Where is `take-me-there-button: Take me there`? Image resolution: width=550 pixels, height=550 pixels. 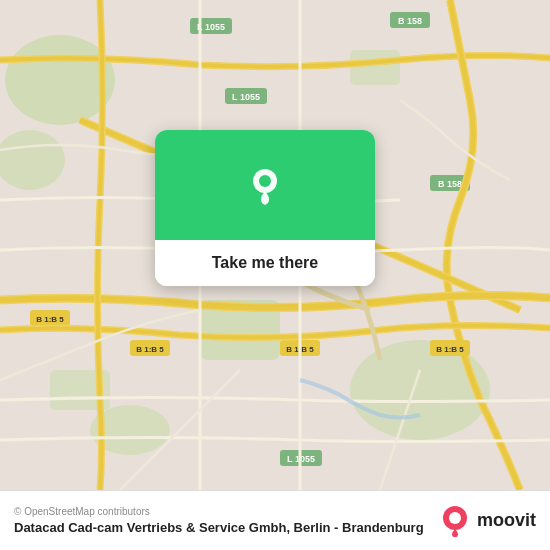
take-me-there-button: Take me there is located at coordinates (265, 263).